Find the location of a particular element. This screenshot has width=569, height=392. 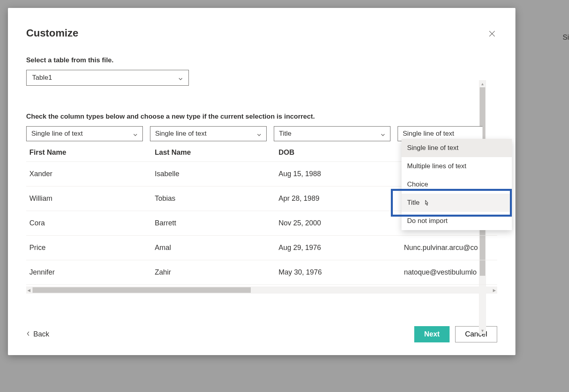

dropdown-option-choice: Choice is located at coordinates (457, 184).